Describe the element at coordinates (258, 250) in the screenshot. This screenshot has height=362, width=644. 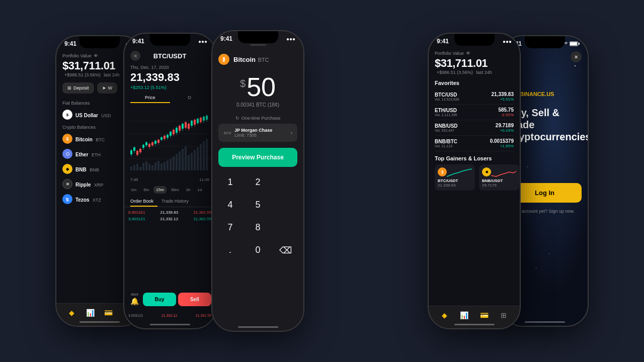
I see `numpad-0: 0` at that location.